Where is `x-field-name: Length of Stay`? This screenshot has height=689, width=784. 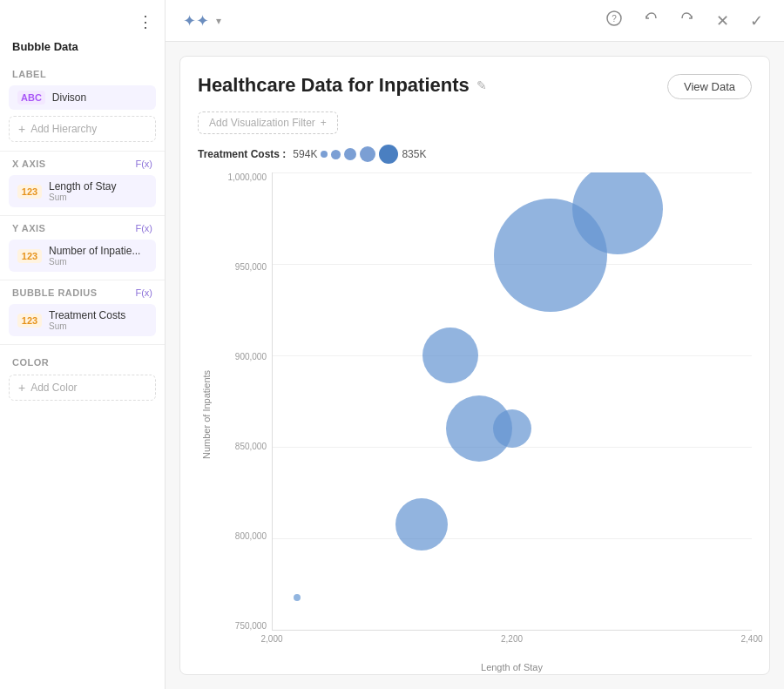 x-field-name: Length of Stay is located at coordinates (82, 186).